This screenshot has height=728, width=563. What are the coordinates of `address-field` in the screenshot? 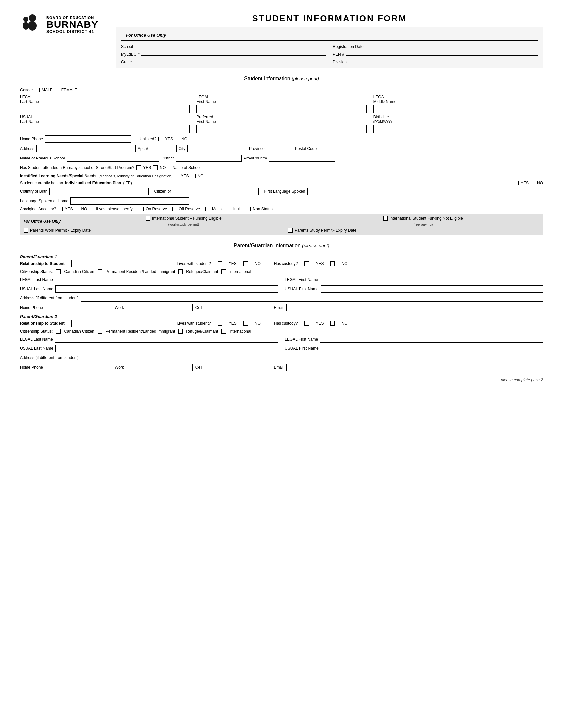 It's located at (86, 149).